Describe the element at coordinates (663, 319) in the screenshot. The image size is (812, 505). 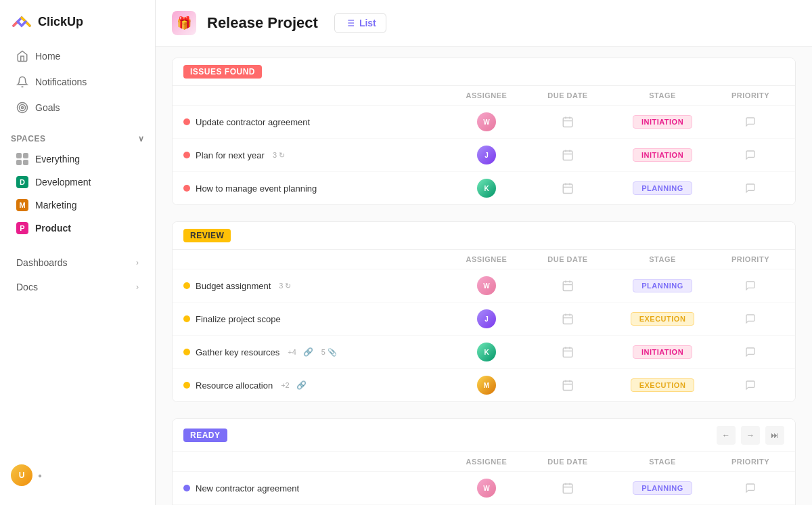
I see `stage-badge: EXECUTION` at that location.